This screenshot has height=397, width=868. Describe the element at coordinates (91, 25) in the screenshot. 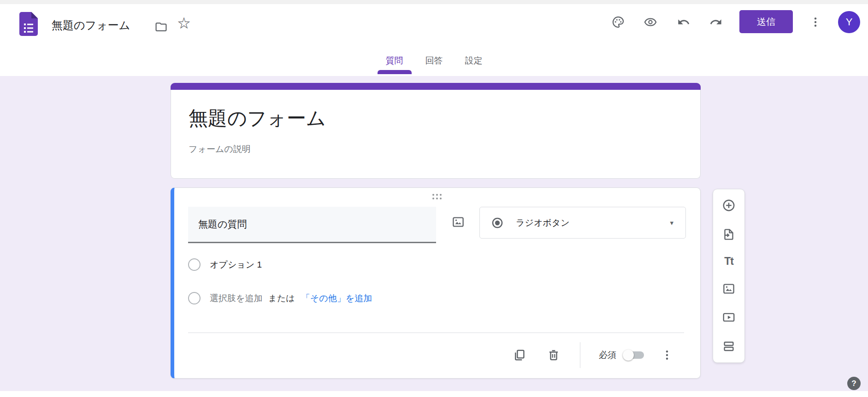

I see `document-title: 無題のフォーム` at that location.